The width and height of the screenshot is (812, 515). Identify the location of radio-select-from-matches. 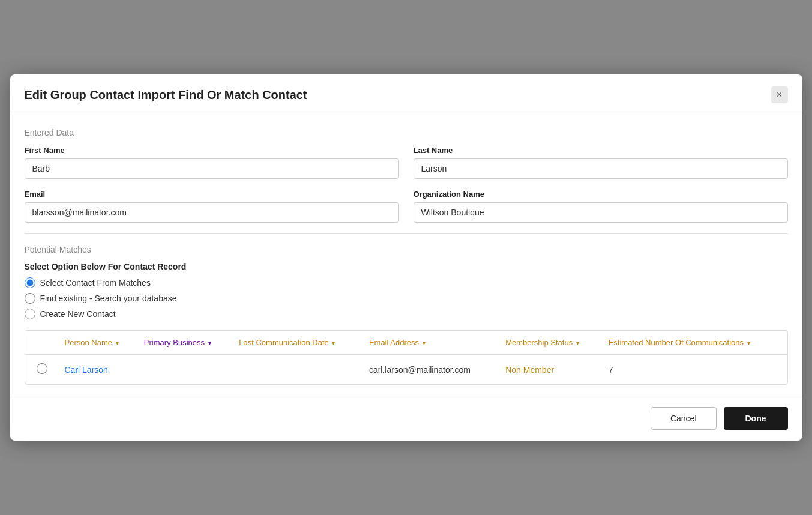
(30, 283).